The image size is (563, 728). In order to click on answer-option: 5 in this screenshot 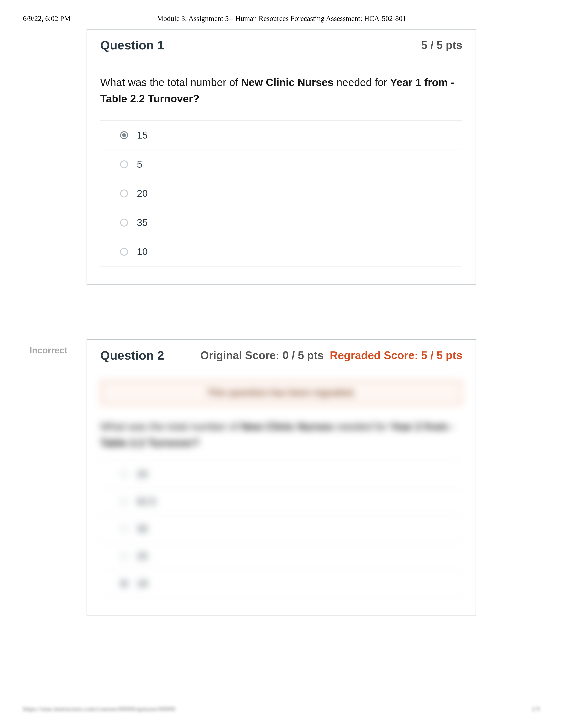, I will do `click(282, 164)`.